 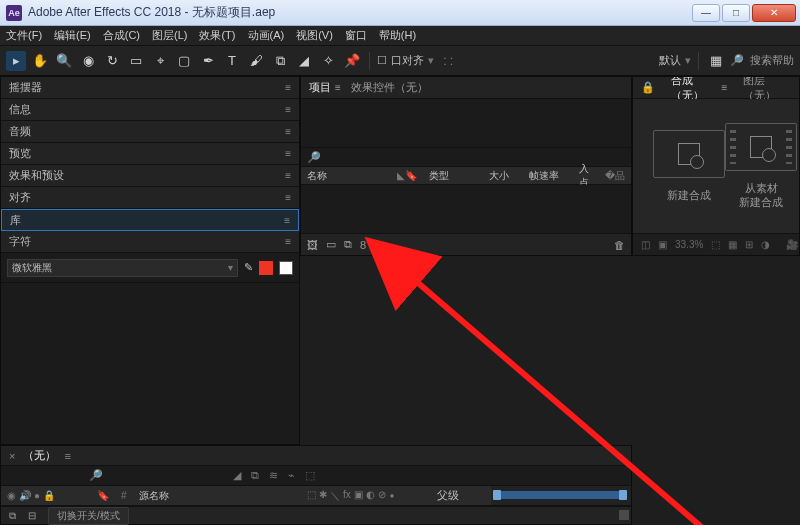 What do you see at coordinates (150, 198) in the screenshot?
I see `panel-align: 对齐≡` at bounding box center [150, 198].